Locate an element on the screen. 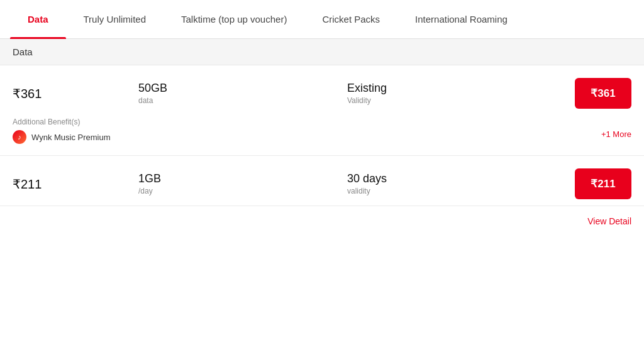 The height and width of the screenshot is (362, 644). plan-main-row-2: ₹211 1GB /day 30 days validity ₹211 is located at coordinates (322, 181).